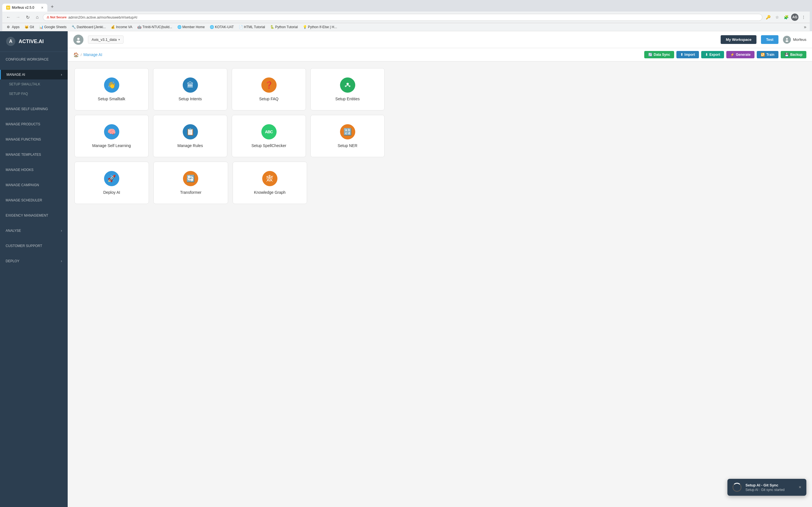  I want to click on toast-close-btn: ×, so click(800, 487).